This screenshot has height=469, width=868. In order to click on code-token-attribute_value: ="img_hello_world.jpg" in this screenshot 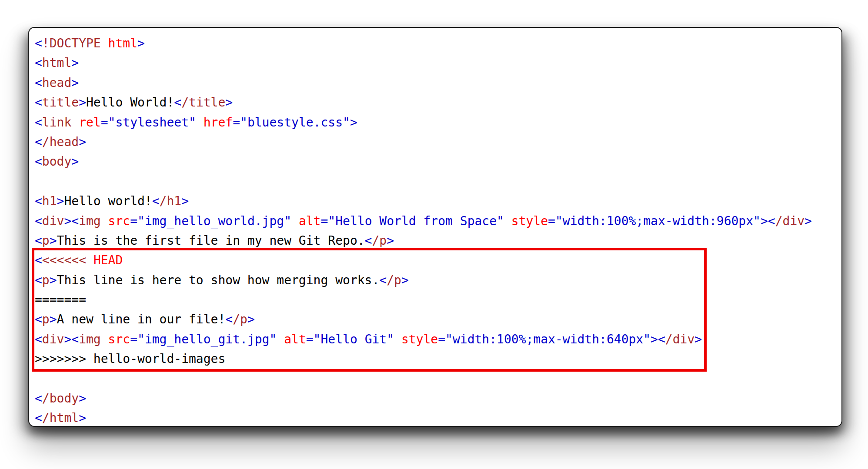, I will do `click(210, 221)`.